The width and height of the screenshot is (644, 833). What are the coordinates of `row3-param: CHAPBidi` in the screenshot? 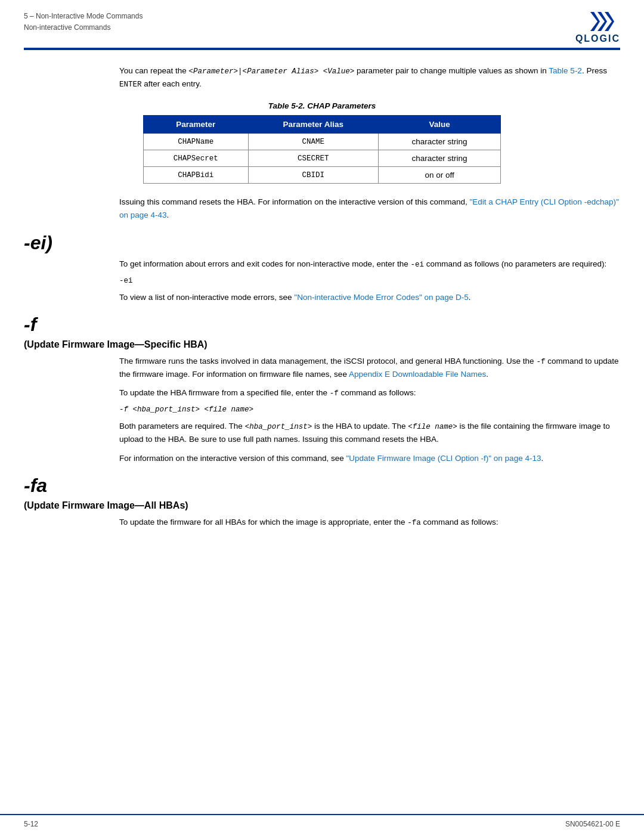 It's located at (196, 175).